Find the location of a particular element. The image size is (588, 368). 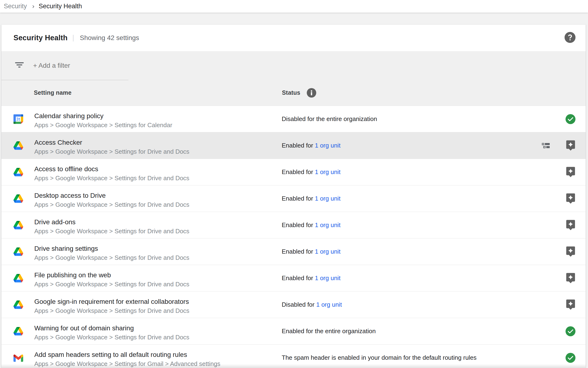

breadcrumb-parent-link: Security is located at coordinates (16, 6).